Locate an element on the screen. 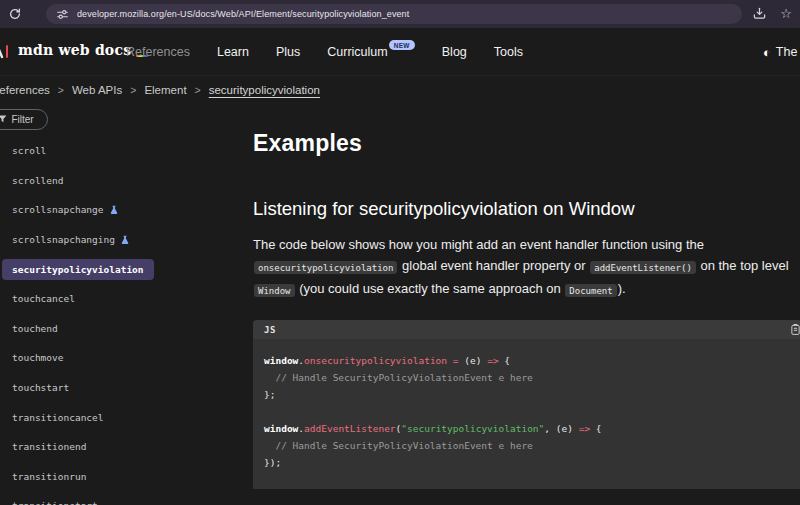  theme-toggle: ◐ The is located at coordinates (780, 52).